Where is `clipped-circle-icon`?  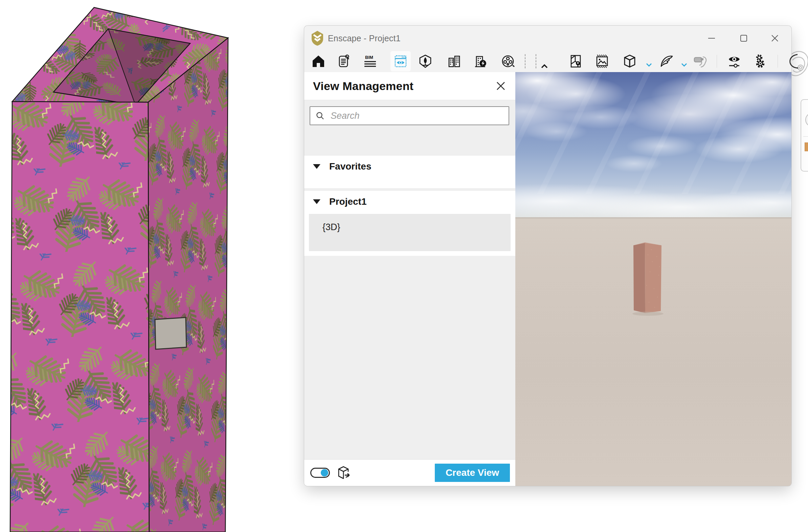
clipped-circle-icon is located at coordinates (792, 61).